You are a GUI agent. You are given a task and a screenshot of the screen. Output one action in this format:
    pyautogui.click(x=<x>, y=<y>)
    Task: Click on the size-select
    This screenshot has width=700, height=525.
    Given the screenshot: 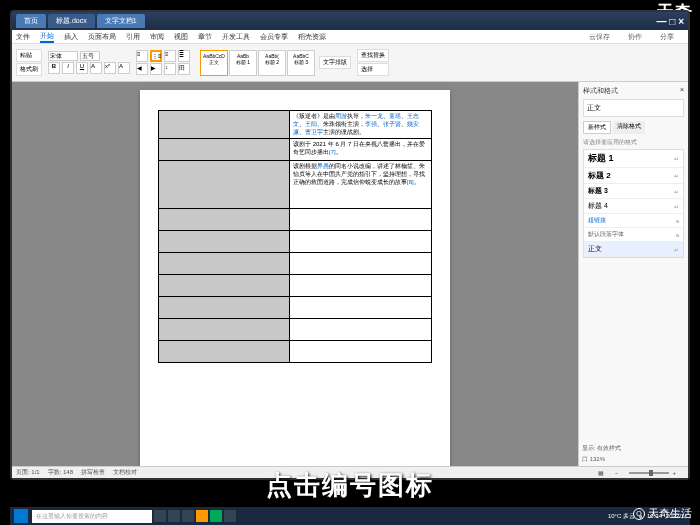 What is the action you would take?
    pyautogui.click(x=90, y=56)
    